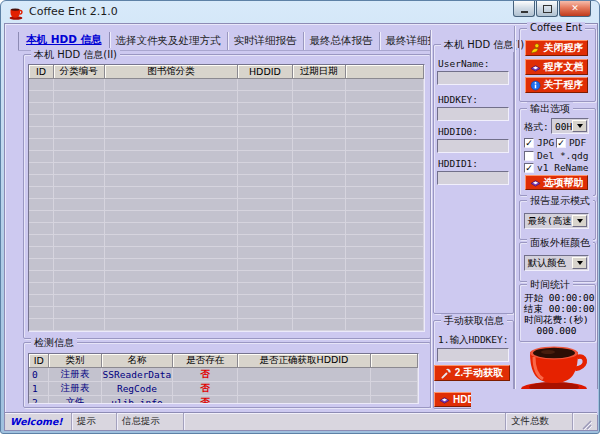 The image size is (600, 434). Describe the element at coordinates (529, 156) in the screenshot. I see `unchecked-checkbox-icon` at that location.